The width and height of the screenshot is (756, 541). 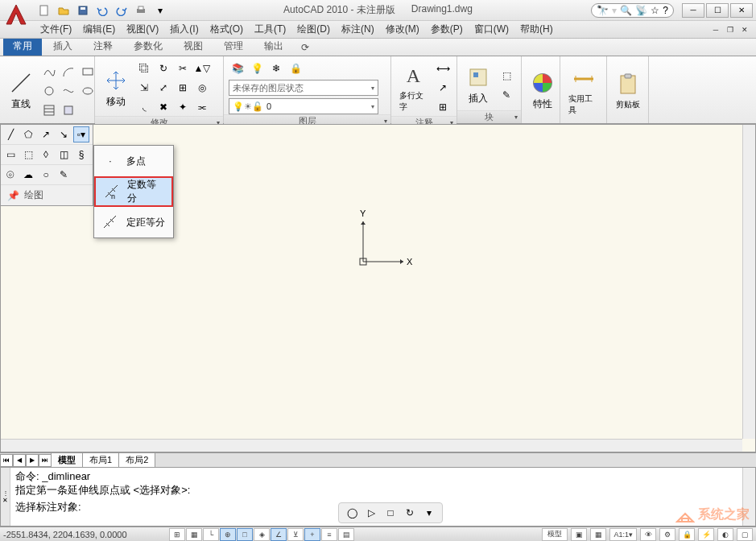 I want to click on line-button: 直线, so click(x=21, y=90).